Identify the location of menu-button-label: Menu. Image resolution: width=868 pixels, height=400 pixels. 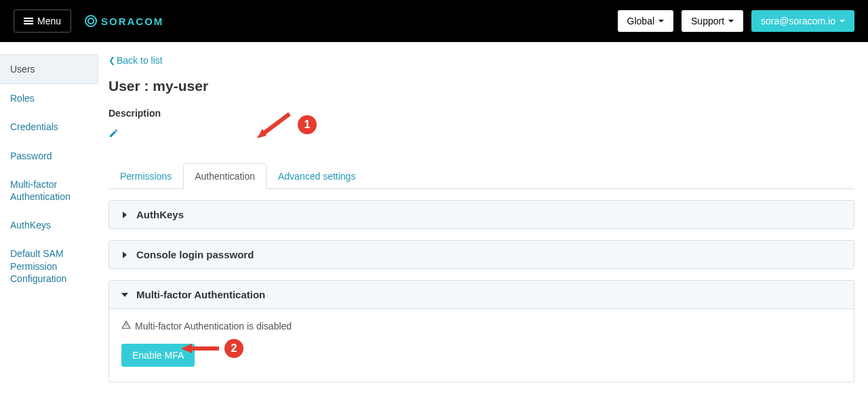
(49, 21).